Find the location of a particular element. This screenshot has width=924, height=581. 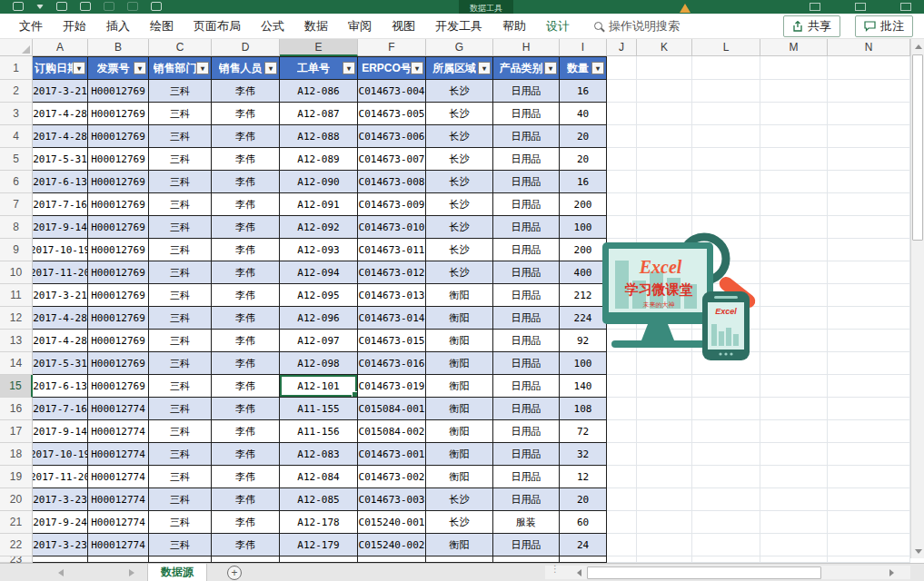

cell-A16: 2017-7-16 is located at coordinates (60, 409).